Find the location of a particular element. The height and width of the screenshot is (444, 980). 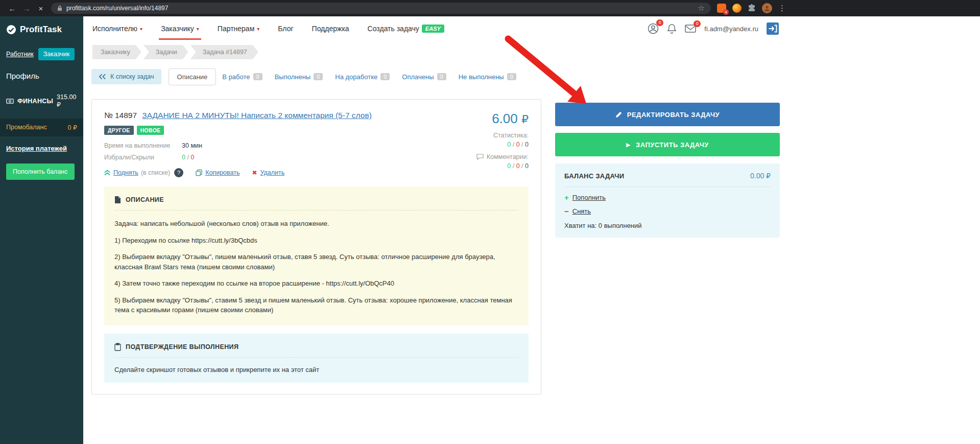

hidden-count: 0 is located at coordinates (192, 157).